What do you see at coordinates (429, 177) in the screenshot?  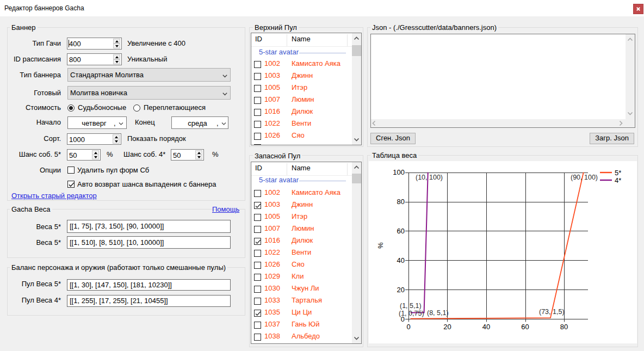 I see `svg-text: (5, 54)` at bounding box center [429, 177].